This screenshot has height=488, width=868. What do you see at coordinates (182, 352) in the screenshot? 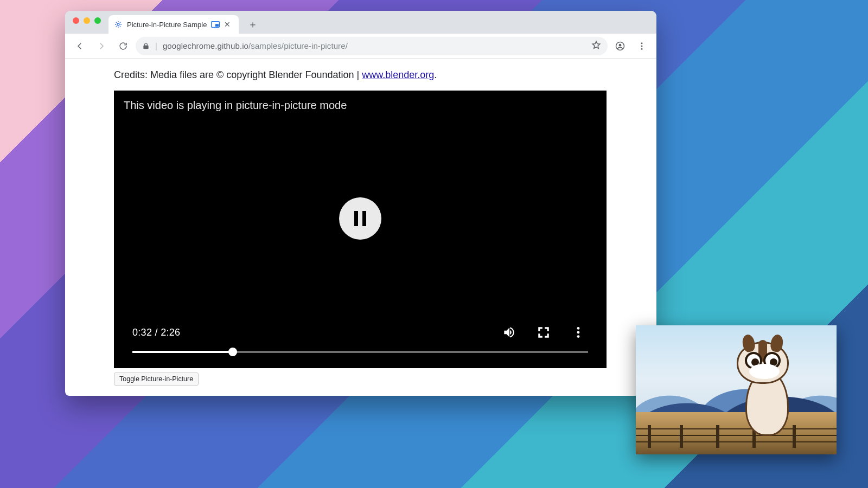
I see `video-progress-fill` at bounding box center [182, 352].